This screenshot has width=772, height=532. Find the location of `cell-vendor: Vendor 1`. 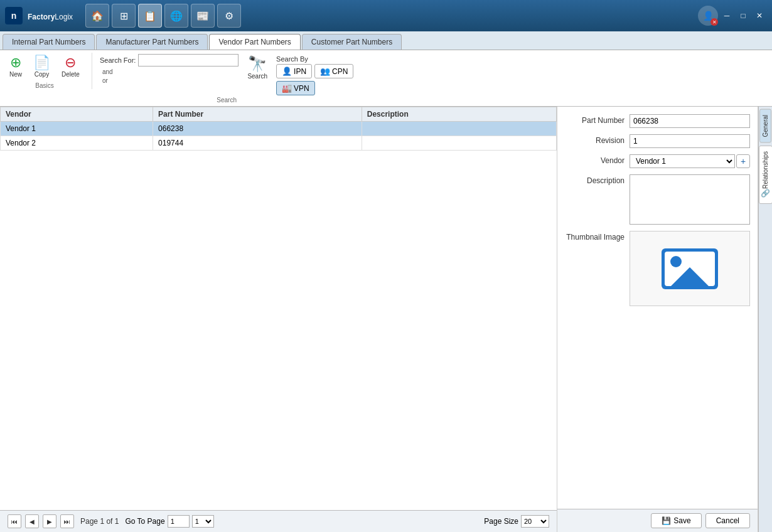

cell-vendor: Vendor 1 is located at coordinates (77, 129).